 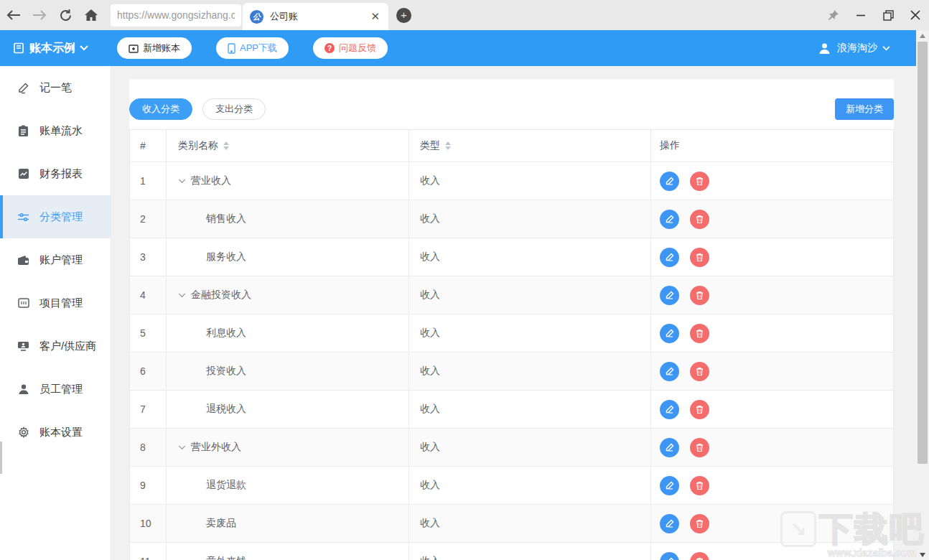 What do you see at coordinates (143, 371) in the screenshot?
I see `row-index: 6` at bounding box center [143, 371].